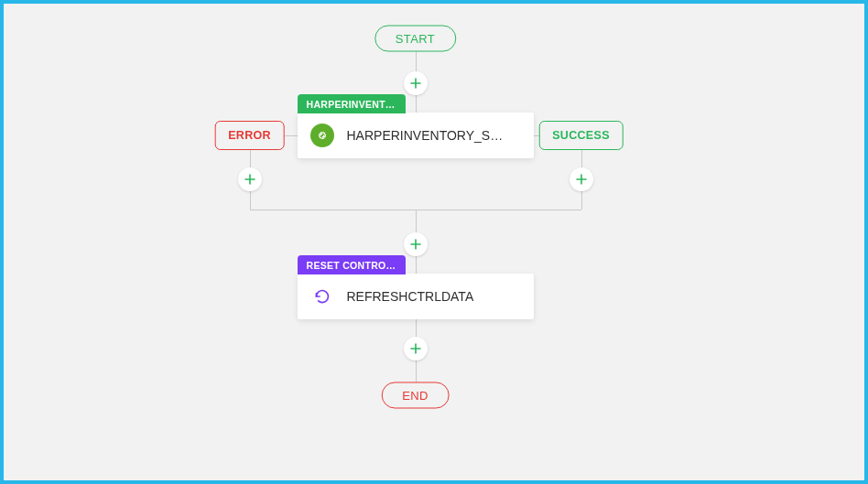 Image resolution: width=868 pixels, height=484 pixels. Describe the element at coordinates (416, 135) in the screenshot. I see `node-body: HARPERINVENTORY_S…` at that location.